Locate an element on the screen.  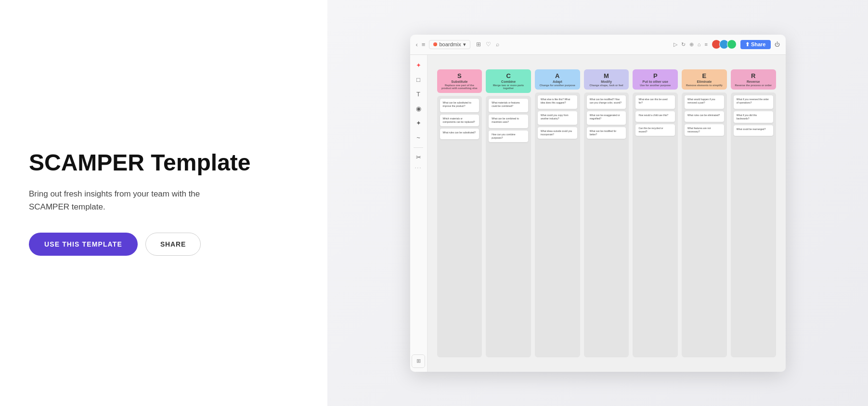
sticky-note: What could you copy from another industr… is located at coordinates (557, 118).